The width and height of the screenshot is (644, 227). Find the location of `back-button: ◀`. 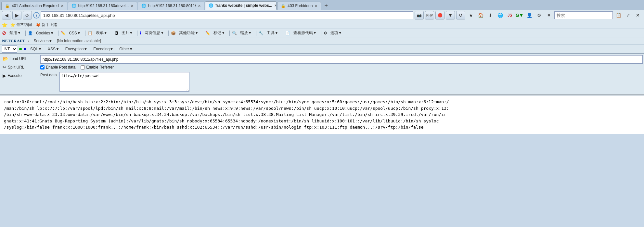

back-button: ◀ is located at coordinates (6, 15).